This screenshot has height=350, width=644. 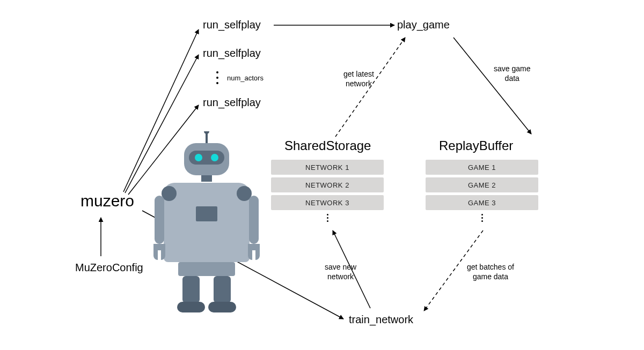 I want to click on title-replay-buffer: ReplayBuffer, so click(x=476, y=146).